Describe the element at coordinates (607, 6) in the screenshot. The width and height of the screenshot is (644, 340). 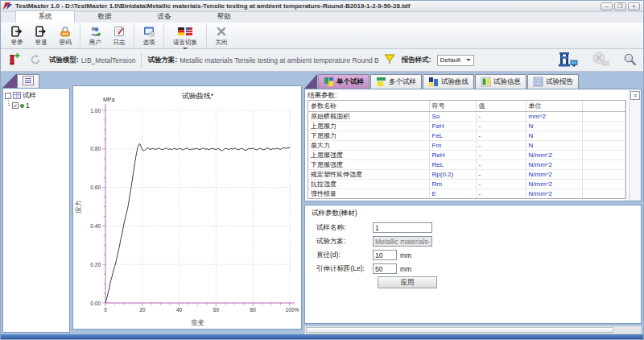
I see `minimize-button: –` at that location.